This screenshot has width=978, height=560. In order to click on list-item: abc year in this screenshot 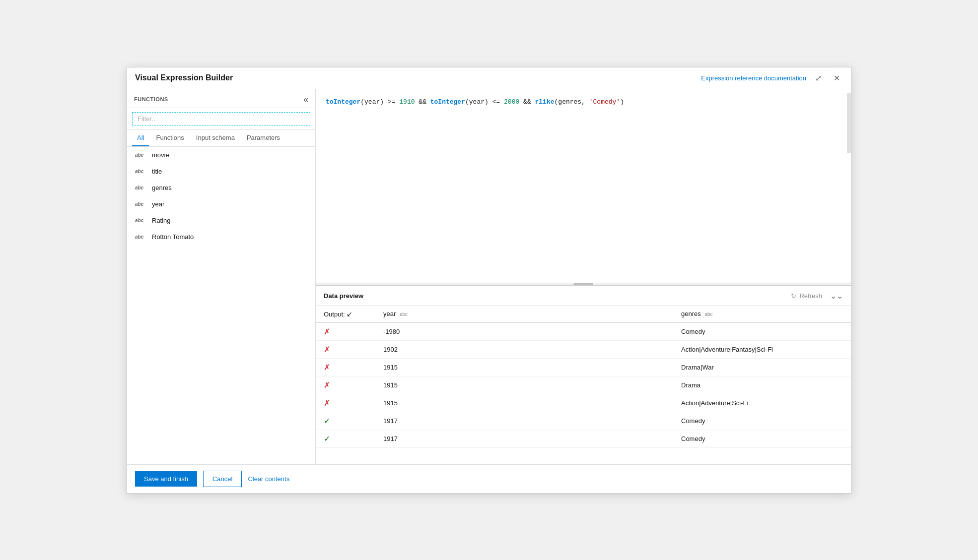, I will do `click(221, 204)`.